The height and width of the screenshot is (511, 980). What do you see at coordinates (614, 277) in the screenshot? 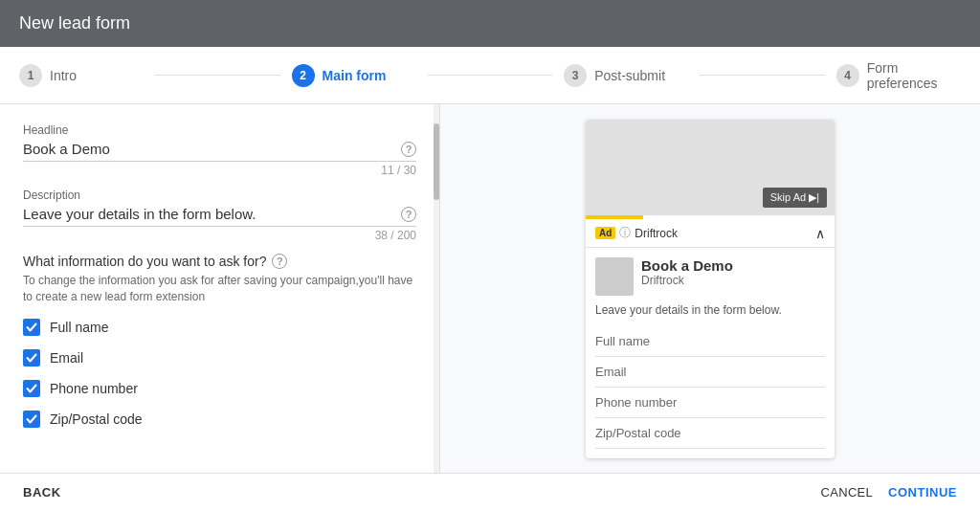
I see `preview-thumbnail` at bounding box center [614, 277].